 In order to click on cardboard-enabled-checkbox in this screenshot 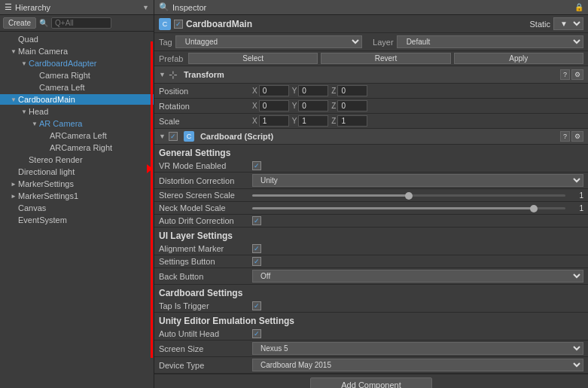, I will do `click(173, 136)`.